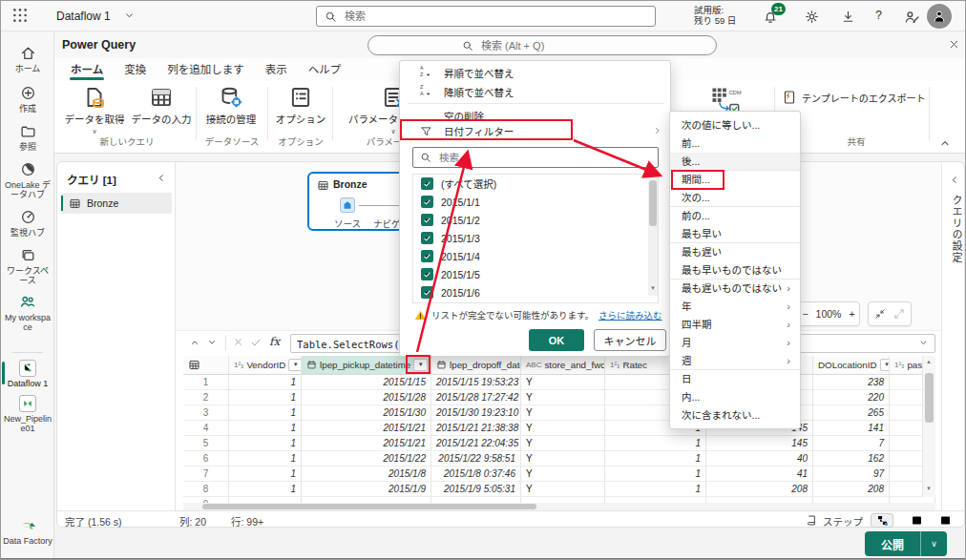  Describe the element at coordinates (494, 16) in the screenshot. I see `global-search-input` at that location.